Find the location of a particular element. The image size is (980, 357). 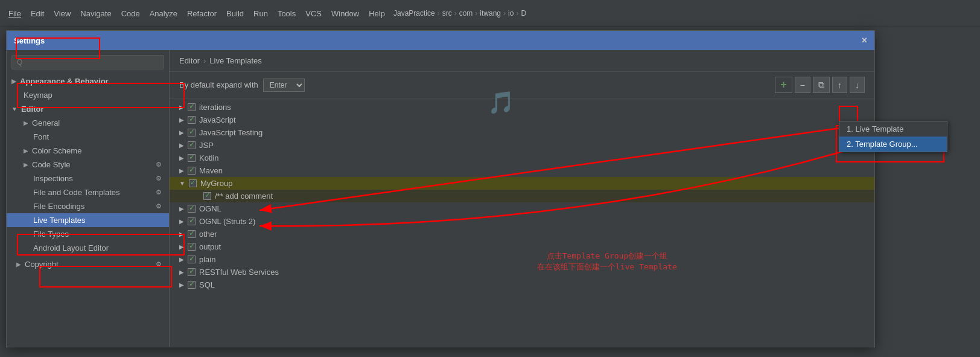

group-iterations: ▶ iterations is located at coordinates (522, 108).